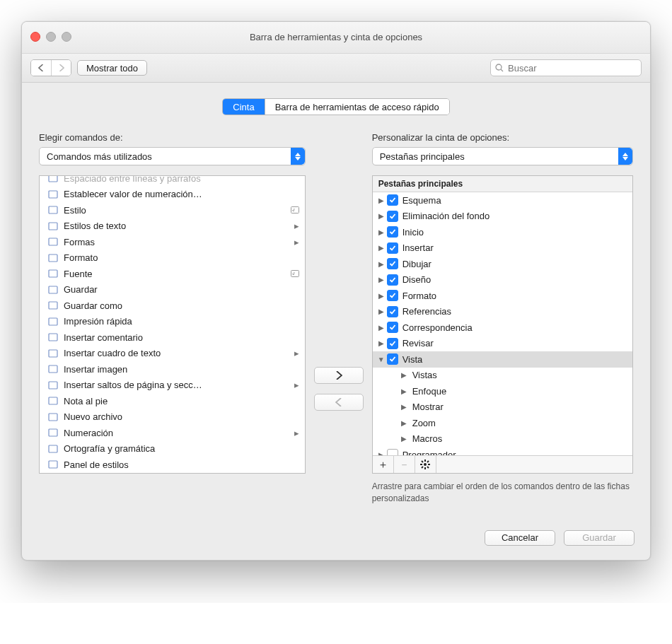 This screenshot has height=644, width=672. I want to click on ribbon-tab-item: ▶Dibujar, so click(502, 264).